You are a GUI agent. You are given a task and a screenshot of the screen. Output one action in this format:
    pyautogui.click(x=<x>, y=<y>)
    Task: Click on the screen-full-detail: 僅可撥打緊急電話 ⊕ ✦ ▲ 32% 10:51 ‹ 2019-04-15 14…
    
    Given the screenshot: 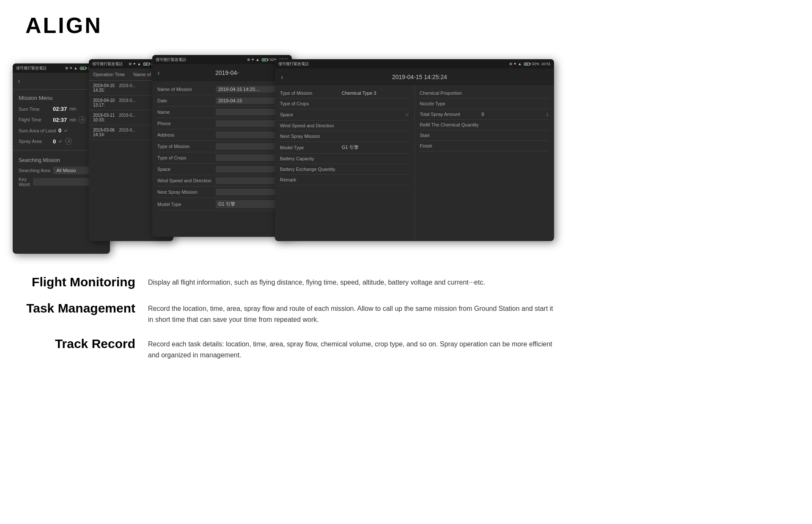 What is the action you would take?
    pyautogui.click(x=414, y=150)
    